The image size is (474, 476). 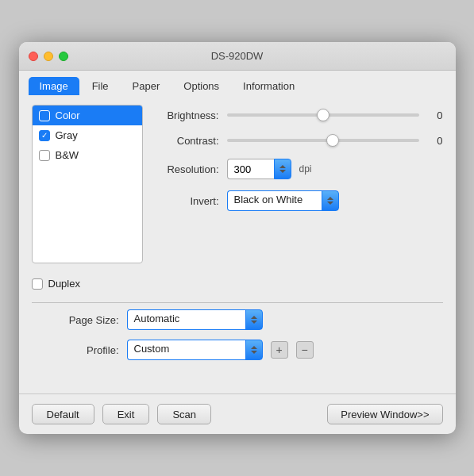 I want to click on page-size-select-group: Automatic, so click(x=195, y=320).